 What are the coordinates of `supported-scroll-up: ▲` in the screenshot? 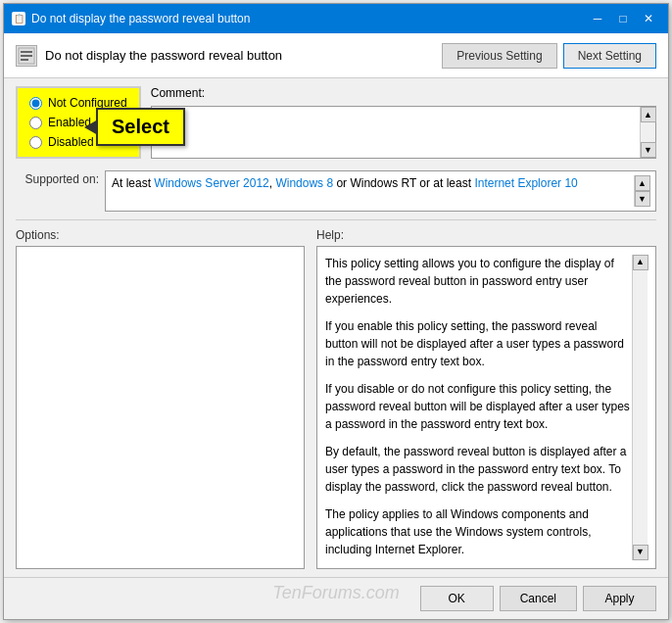 It's located at (643, 183).